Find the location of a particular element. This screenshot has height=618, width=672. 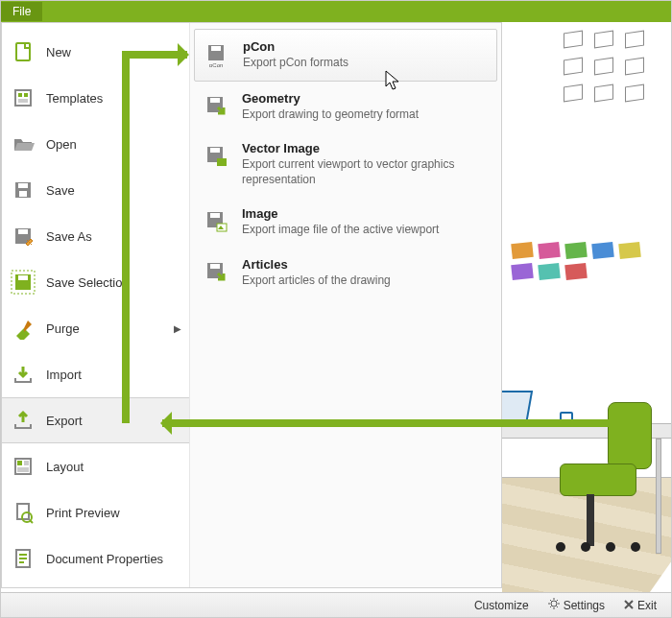

settings-label: Settings is located at coordinates (584, 606).